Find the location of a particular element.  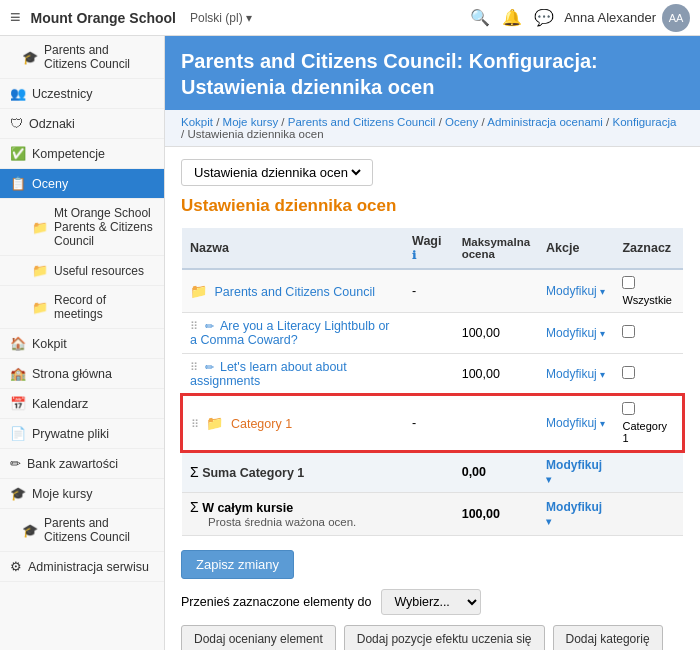

table-row-sum: Σ Suma Category 1 0,00 Modyfikuj is located at coordinates (432, 472).